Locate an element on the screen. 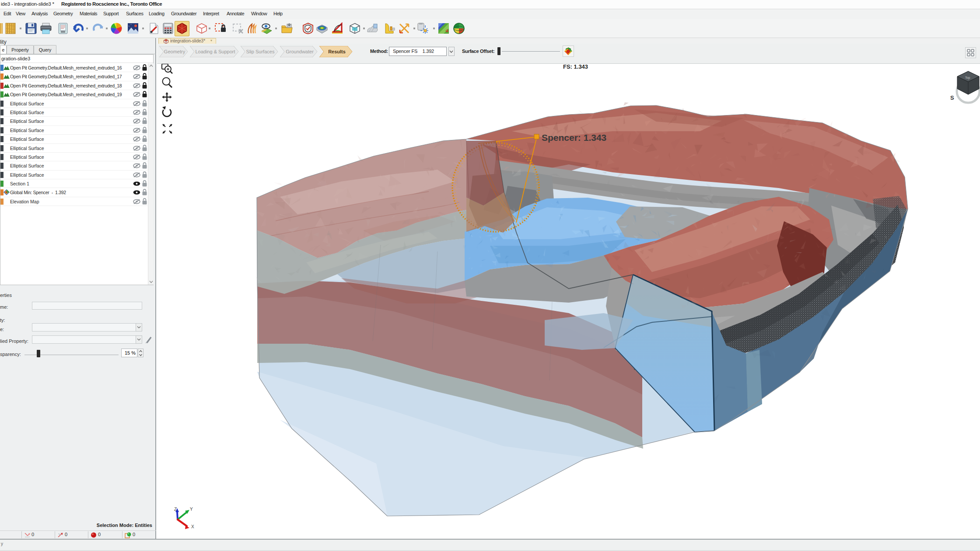  svg-text: Loading & Support is located at coordinates (215, 52).